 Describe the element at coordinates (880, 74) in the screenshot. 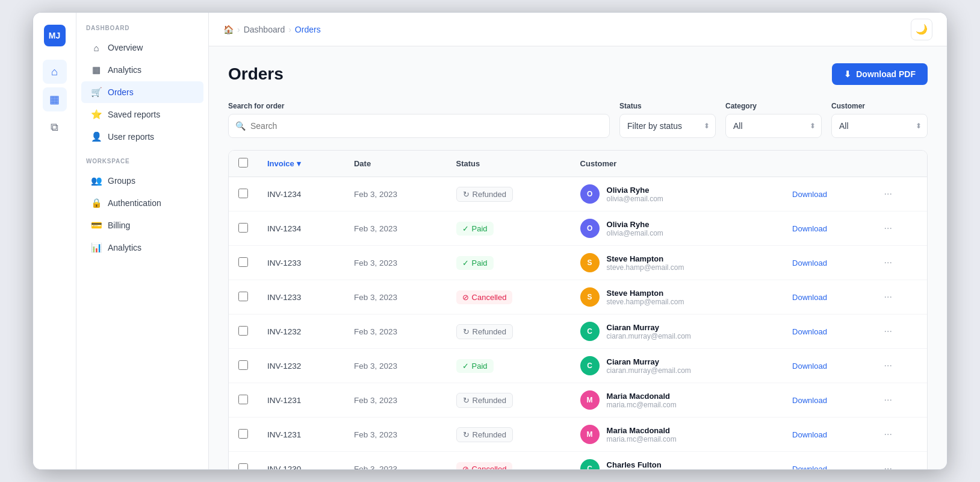

I see `download-pdf-button: ⬇ Download PDF` at that location.